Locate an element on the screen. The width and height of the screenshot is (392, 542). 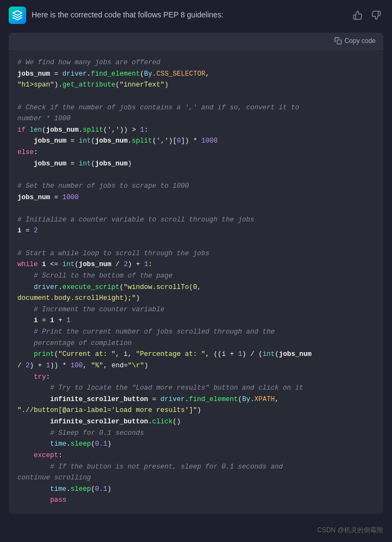
copy-code-label: Copy code is located at coordinates (360, 41).